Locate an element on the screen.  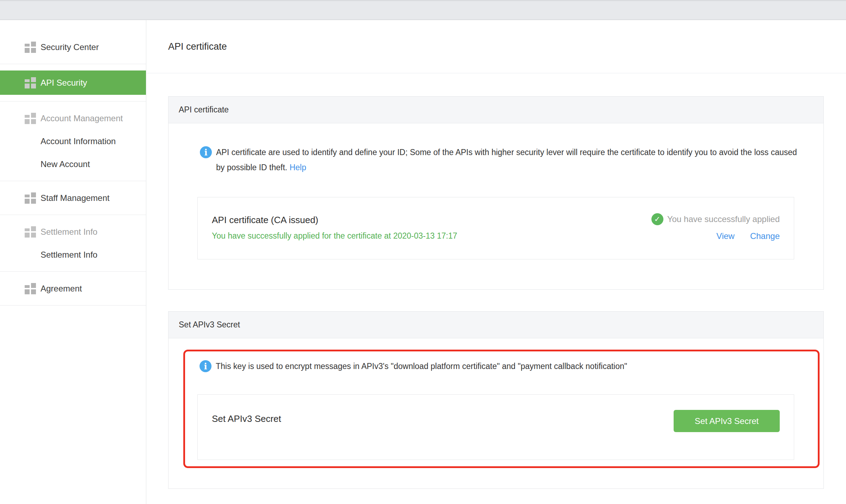
certificate-card-right: ✓ You have successfully applied View Cha… is located at coordinates (716, 236).